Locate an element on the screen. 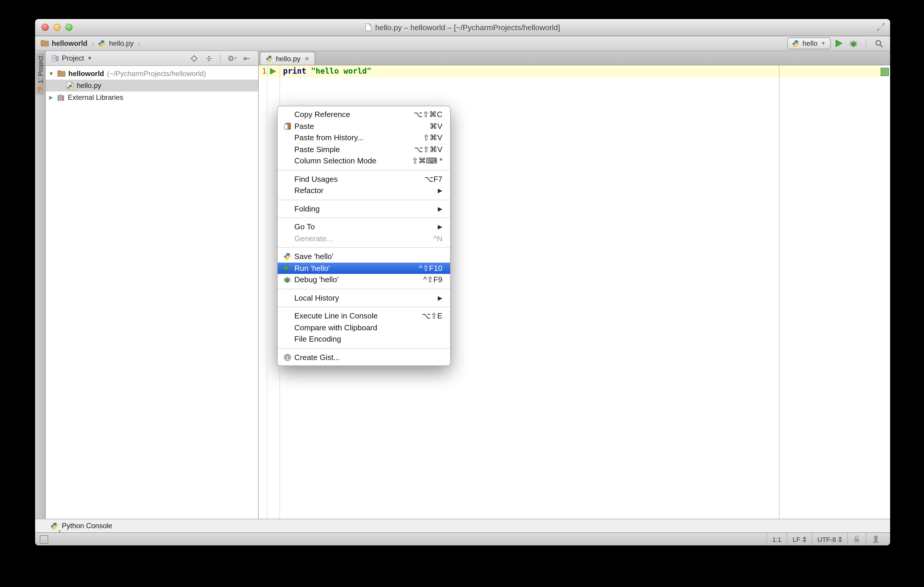 This screenshot has height=587, width=924. project-panel-title: Project is located at coordinates (73, 58).